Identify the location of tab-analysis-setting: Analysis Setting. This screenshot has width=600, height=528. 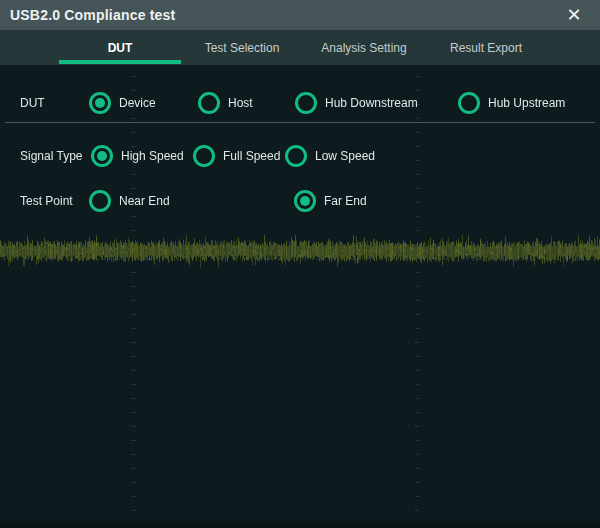
(364, 48).